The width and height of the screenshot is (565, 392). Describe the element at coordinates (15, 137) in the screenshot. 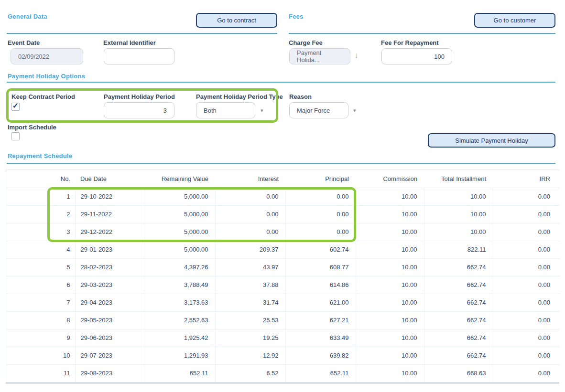

I see `import-schedule-checkbox: ✓` at that location.